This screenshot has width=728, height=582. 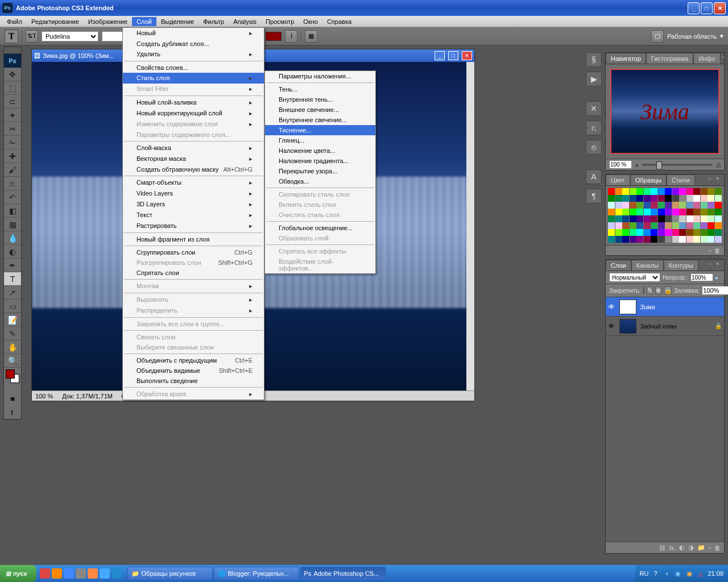 I want to click on panel-tab: Инфо, so click(x=706, y=58).